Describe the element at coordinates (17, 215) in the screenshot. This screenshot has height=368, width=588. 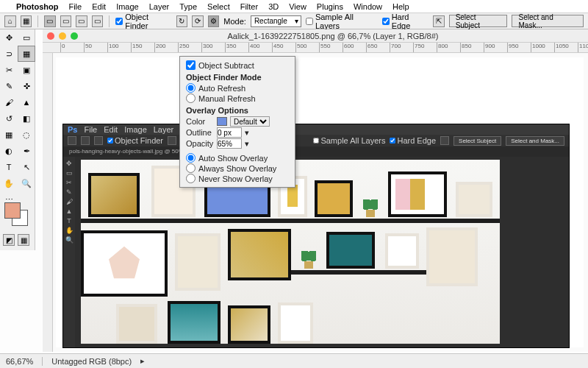
I see `color-swatches` at that location.